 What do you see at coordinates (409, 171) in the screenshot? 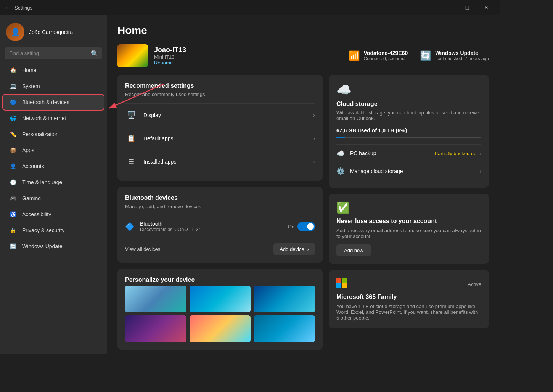
I see `manage-cloud-row: ⚙️ Manage cloud storage ›` at bounding box center [409, 171].